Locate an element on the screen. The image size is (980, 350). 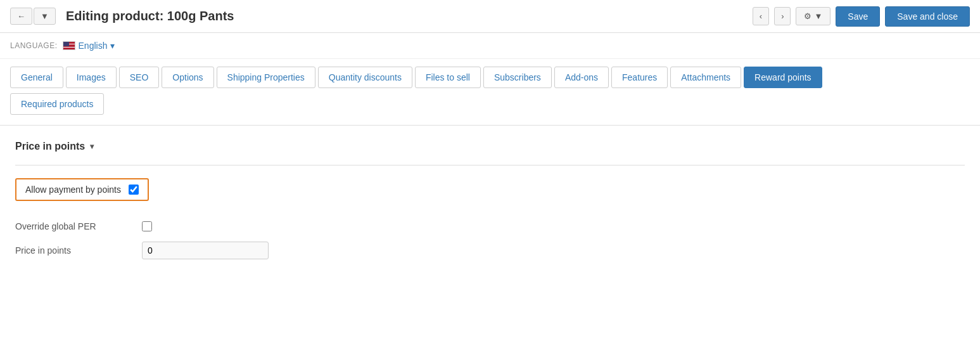
nav-buttons: ← ▼ is located at coordinates (33, 16).